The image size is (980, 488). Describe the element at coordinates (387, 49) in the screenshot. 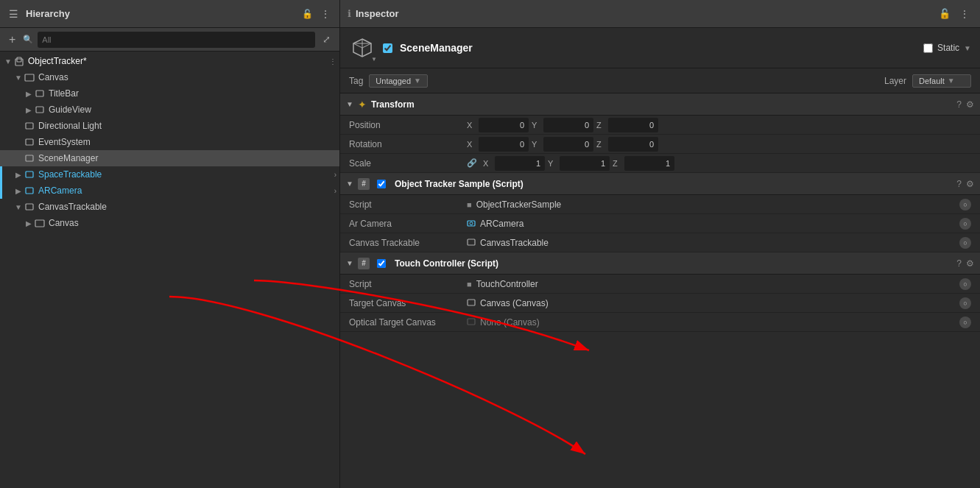

I see `object-active-checkbox` at that location.